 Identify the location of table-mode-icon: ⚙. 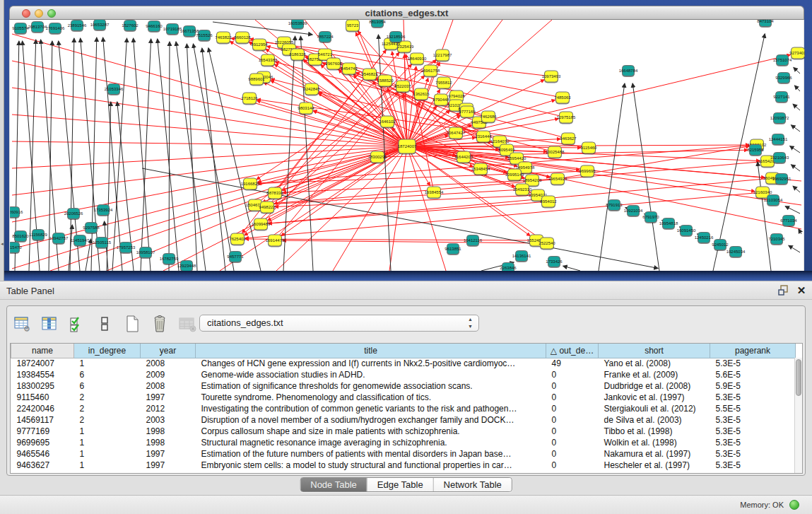
(22, 324).